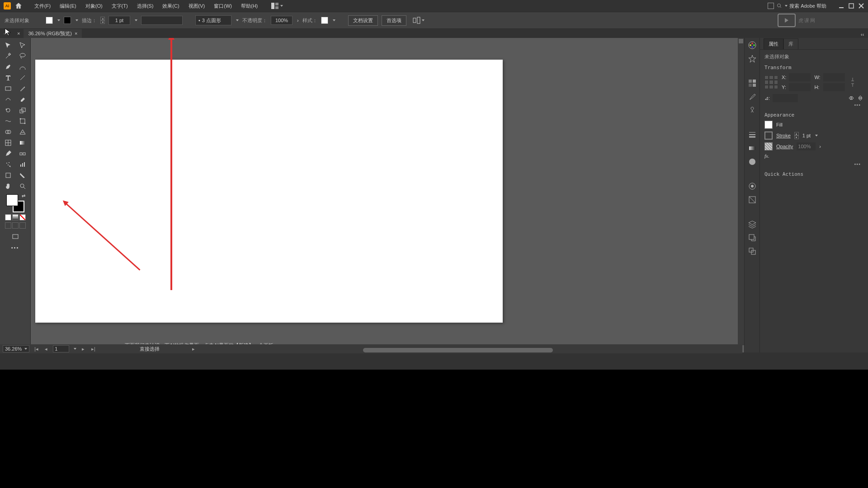  What do you see at coordinates (61, 349) in the screenshot?
I see `artboard-number-input` at bounding box center [61, 349].